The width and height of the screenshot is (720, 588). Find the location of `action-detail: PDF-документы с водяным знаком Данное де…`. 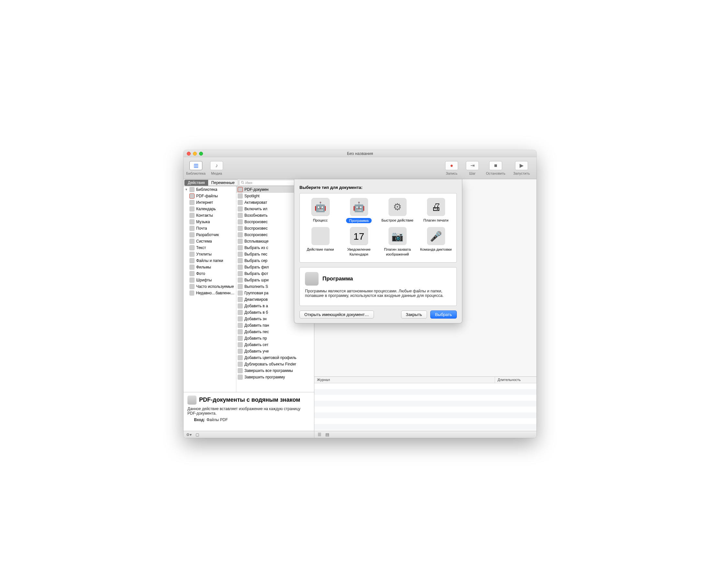

action-detail: PDF-документы с водяным знаком Данное де… is located at coordinates (249, 411).